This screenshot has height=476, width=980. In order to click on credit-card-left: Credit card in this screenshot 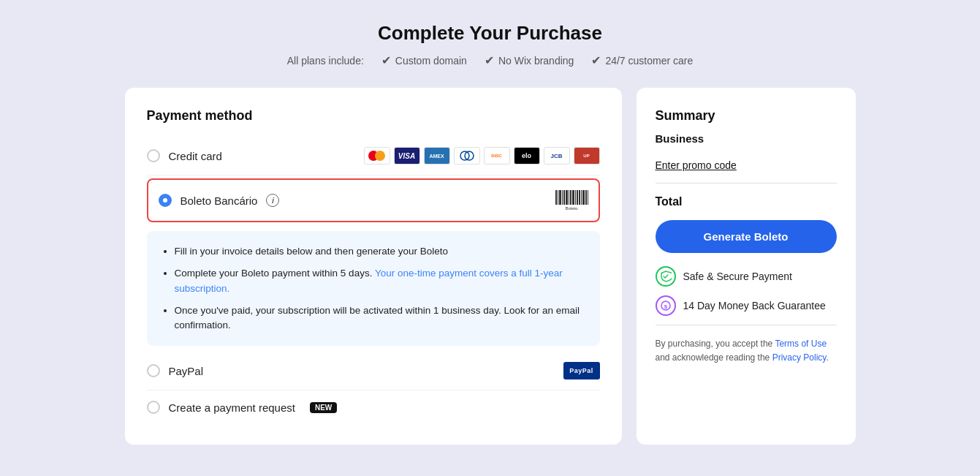, I will do `click(184, 156)`.